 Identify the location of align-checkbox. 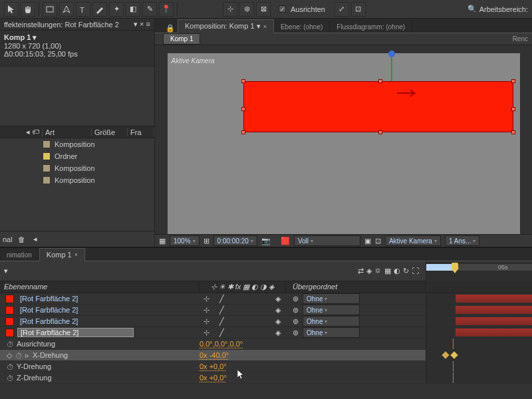
(282, 9).